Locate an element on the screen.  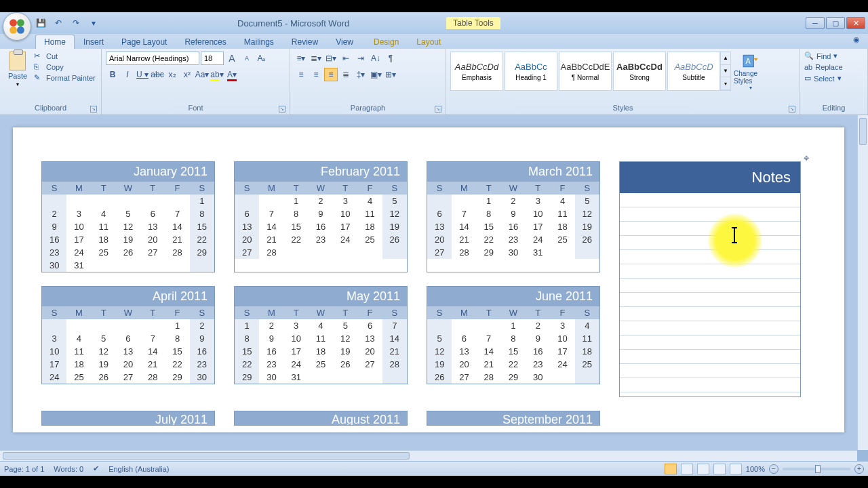
select-button: ▭Select ▾ is located at coordinates (834, 79).